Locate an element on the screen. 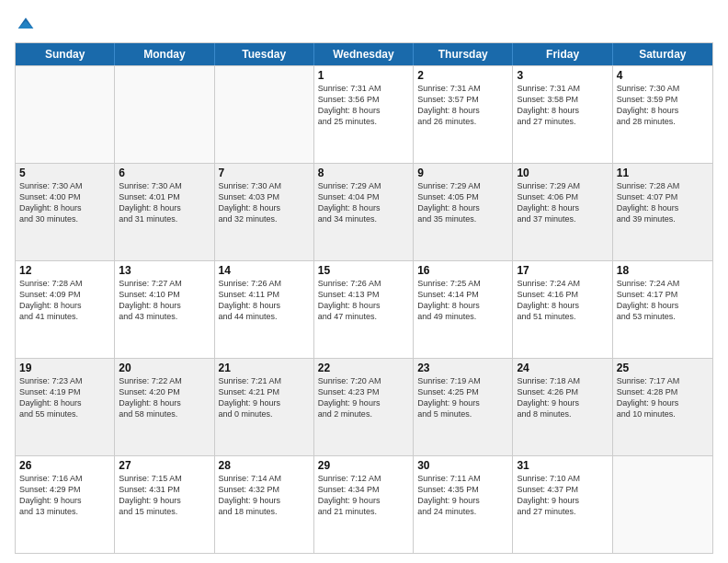  day-number: 14 is located at coordinates (265, 270).